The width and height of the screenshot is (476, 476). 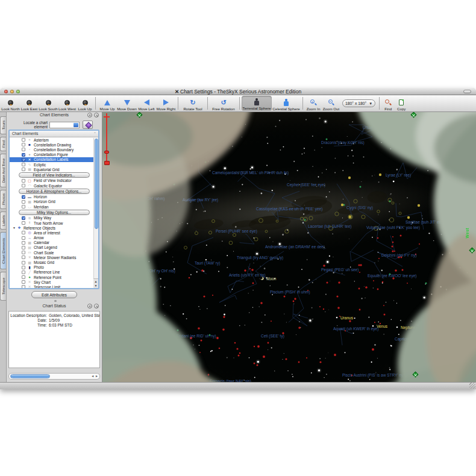 What do you see at coordinates (54, 268) in the screenshot?
I see `tree-item-photo: ▮Photo` at bounding box center [54, 268].